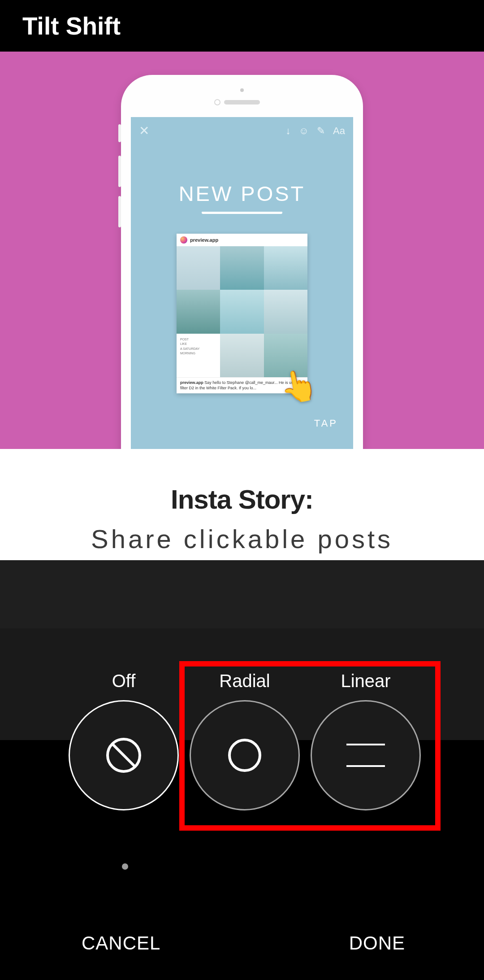  I want to click on linear-icon, so click(366, 755).